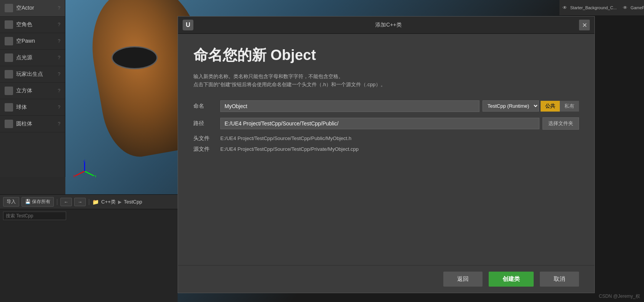 The width and height of the screenshot is (644, 302). I want to click on modal-titlebar: U 添加C++类 ✕, so click(386, 25).